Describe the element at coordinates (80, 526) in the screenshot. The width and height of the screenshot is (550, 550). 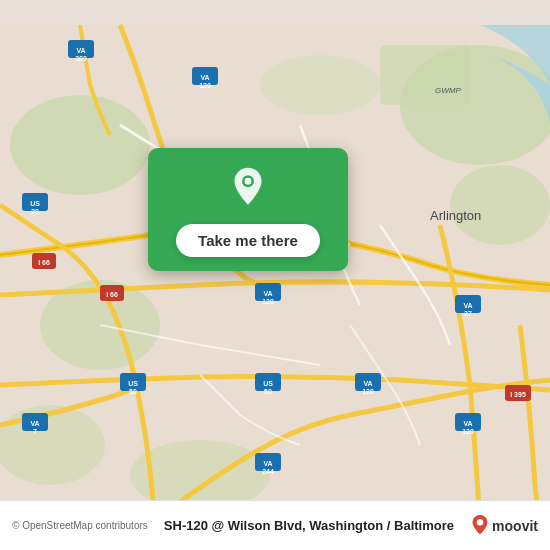
I see `map-attribution: © OpenStreetMap contributors` at that location.